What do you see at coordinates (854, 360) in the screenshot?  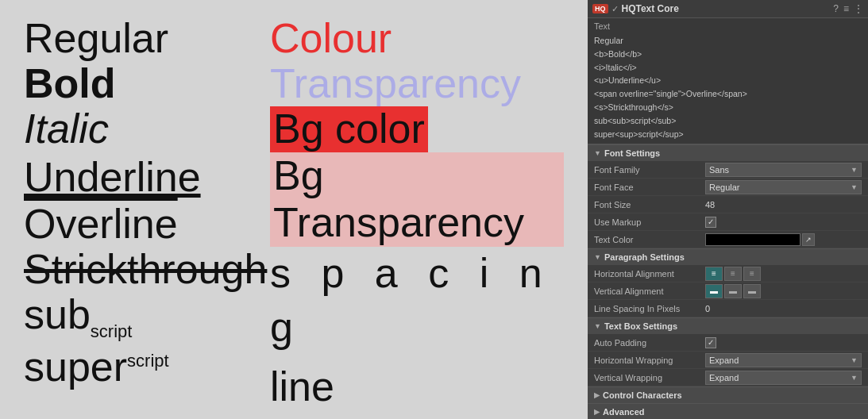 I see `h-wrapping-dropdown-arrow: ▼` at bounding box center [854, 360].